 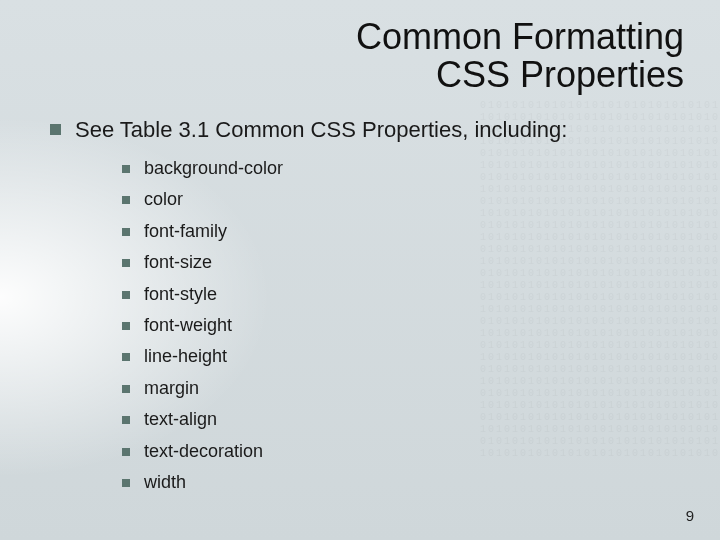 What do you see at coordinates (214, 168) in the screenshot?
I see `bullet-level-2-text: background-color` at bounding box center [214, 168].